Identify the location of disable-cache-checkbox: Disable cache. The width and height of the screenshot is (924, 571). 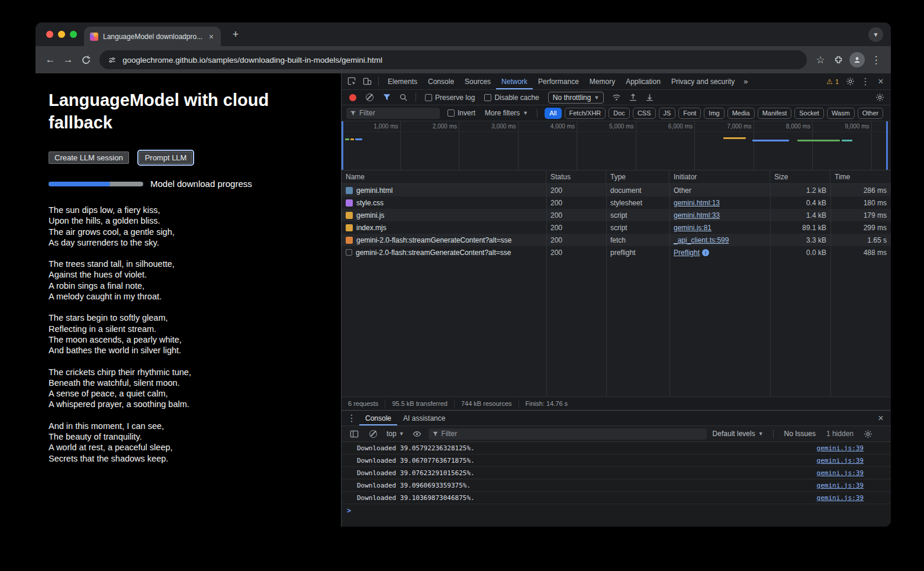
(511, 98).